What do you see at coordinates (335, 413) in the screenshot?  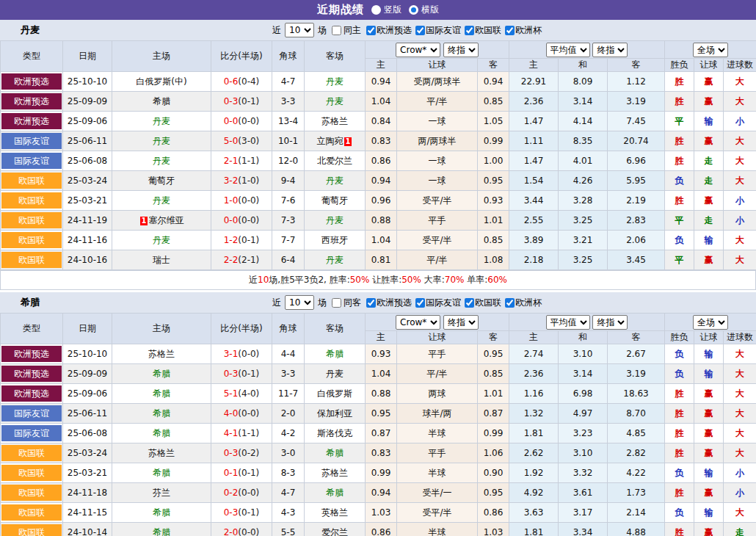 I see `away-team-name: 保加利亚` at bounding box center [335, 413].